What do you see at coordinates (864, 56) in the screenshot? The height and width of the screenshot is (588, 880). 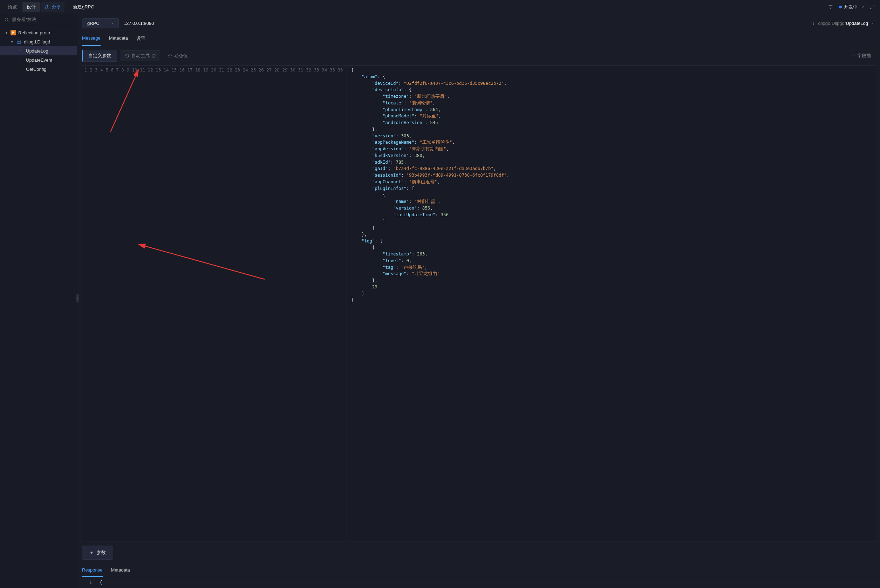 I see `field-desc-label: 字段描` at bounding box center [864, 56].